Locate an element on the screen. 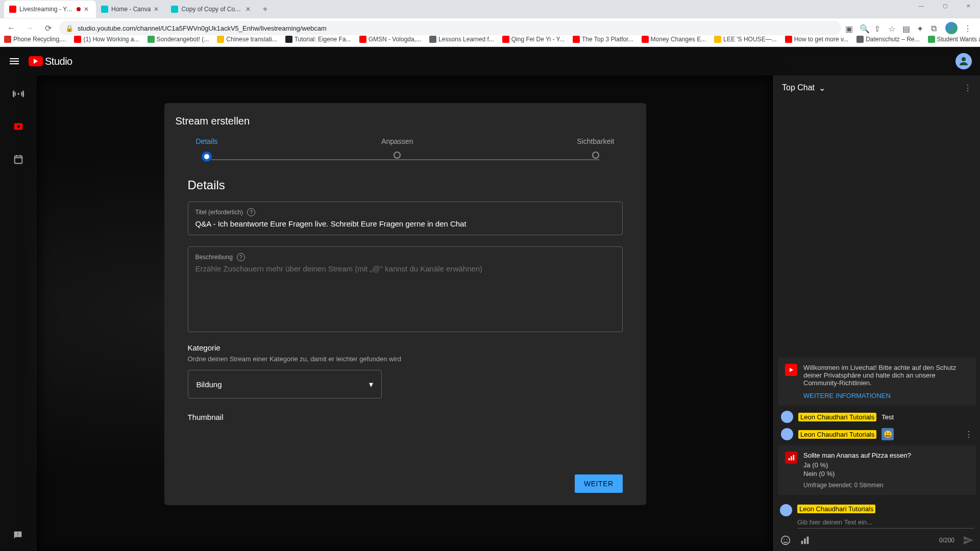  next-button: WEITER is located at coordinates (598, 484).